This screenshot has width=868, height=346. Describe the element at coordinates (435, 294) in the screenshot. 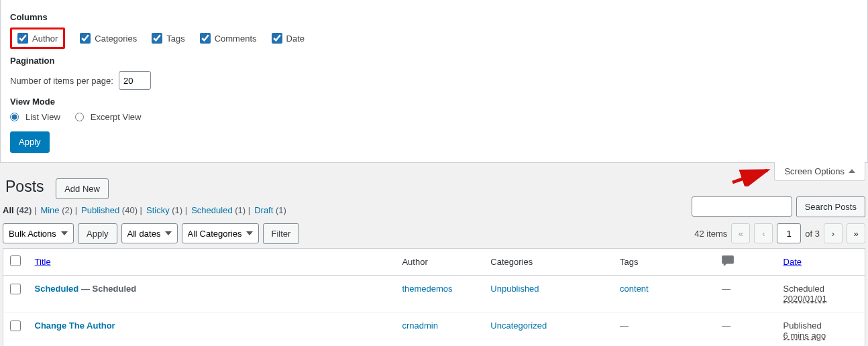

I see `table-row: Scheduled — Scheduled themedemos Unpubli…` at that location.